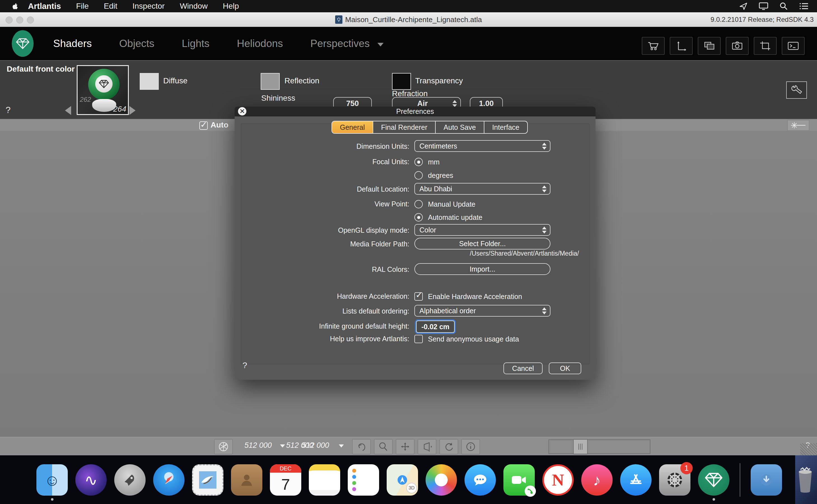 This screenshot has height=504, width=817. I want to click on dialog-close-button: ✕, so click(242, 111).